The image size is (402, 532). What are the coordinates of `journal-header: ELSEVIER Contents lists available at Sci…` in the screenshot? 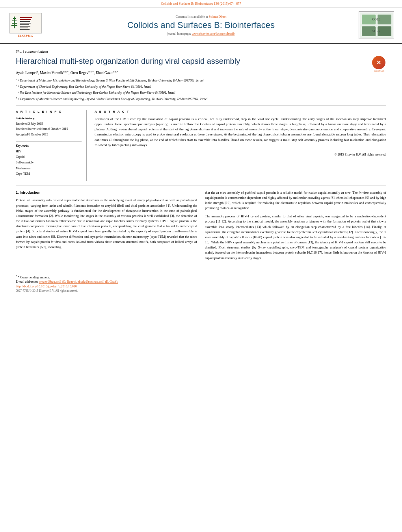 It's located at (201, 26).